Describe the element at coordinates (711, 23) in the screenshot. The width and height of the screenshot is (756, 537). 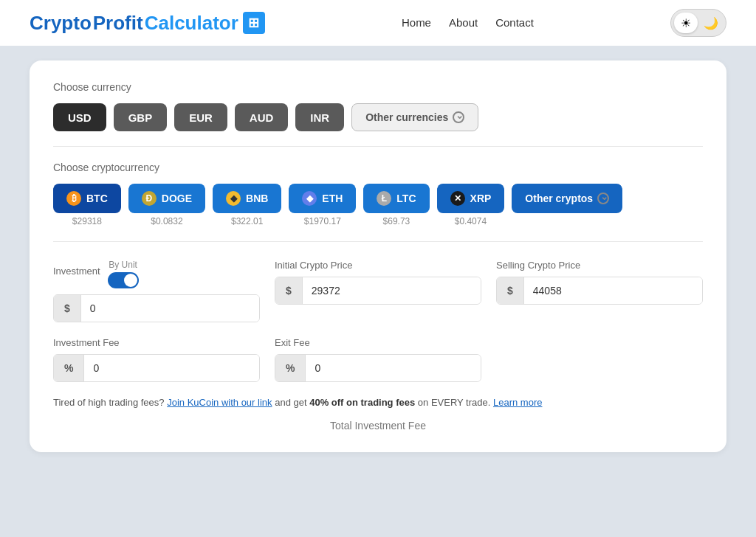
I see `theme-dark-button: 🌙` at that location.